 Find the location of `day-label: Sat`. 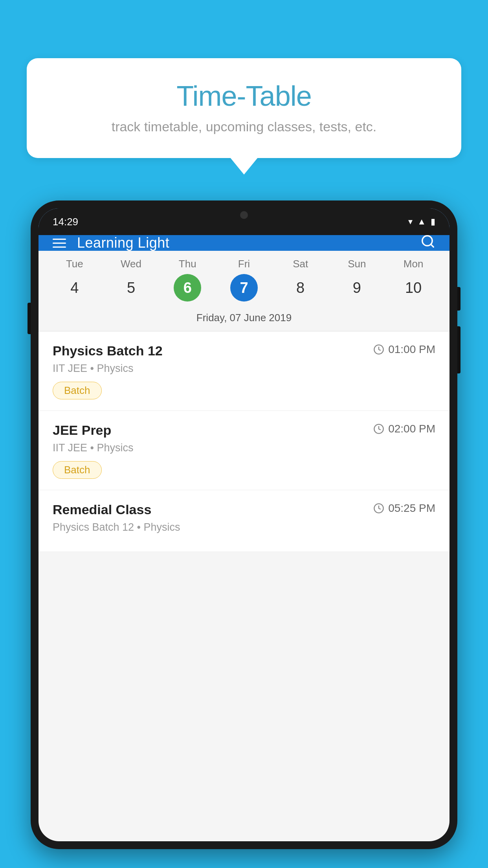

day-label: Sat is located at coordinates (300, 264).